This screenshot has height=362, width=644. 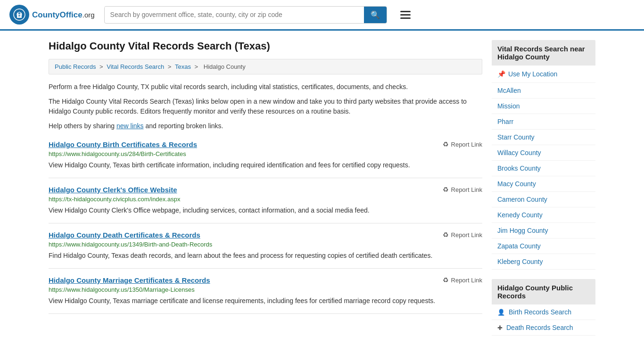 I want to click on intro-paragraph-2: The Hidalgo County Vital Records Search …, so click(x=265, y=107).